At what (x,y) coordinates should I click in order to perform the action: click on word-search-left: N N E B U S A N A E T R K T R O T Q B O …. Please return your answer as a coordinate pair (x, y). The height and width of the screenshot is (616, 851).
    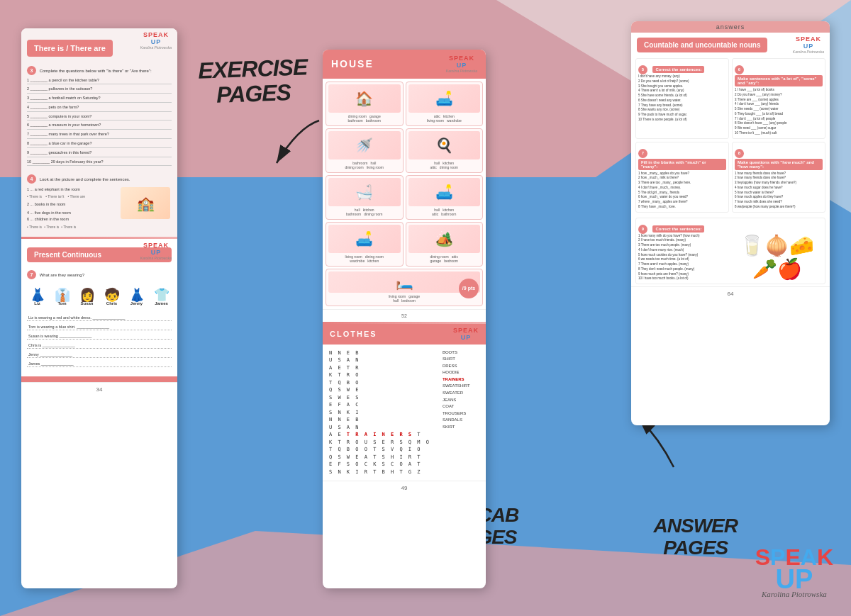
    Looking at the image, I should click on (380, 413).